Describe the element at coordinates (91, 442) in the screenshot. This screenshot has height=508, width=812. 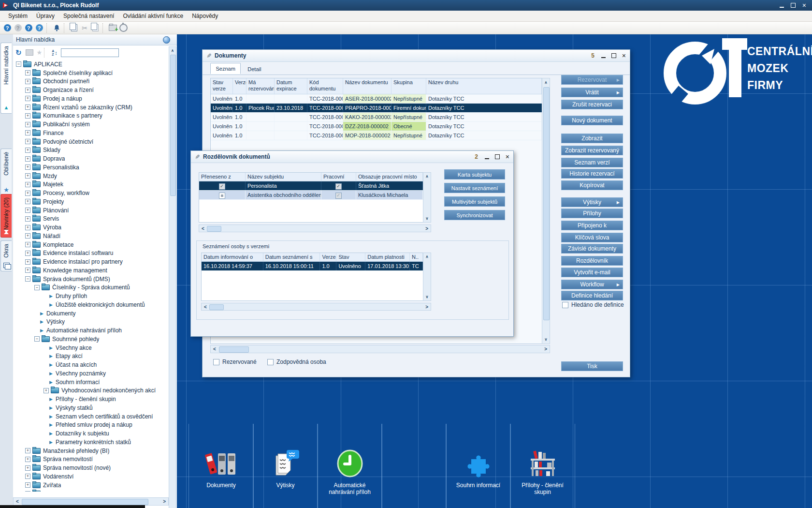
I see `tree-item-parametry-konkr-tn-ch-statk: ▶Parametry konkrétních statků` at that location.